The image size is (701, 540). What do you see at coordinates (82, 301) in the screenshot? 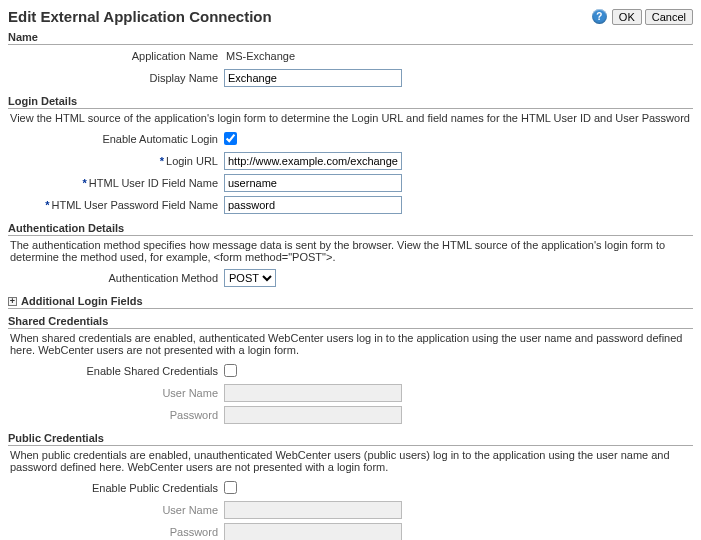
I see `additional-login-fields-label: Additional Login Fields` at bounding box center [82, 301].